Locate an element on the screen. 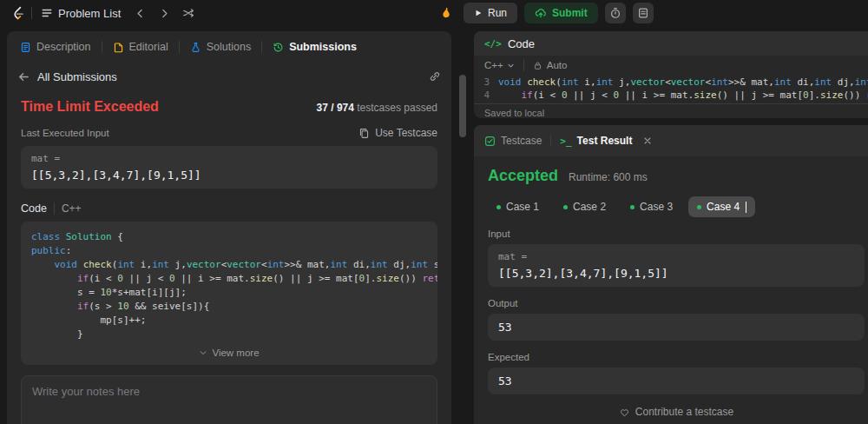 The height and width of the screenshot is (424, 868). contribute-testcase-button: Contribute a testcase is located at coordinates (676, 412).